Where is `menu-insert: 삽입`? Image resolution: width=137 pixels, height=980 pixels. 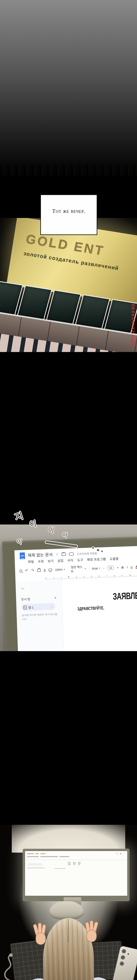 menu-insert: 삽입 is located at coordinates (60, 561).